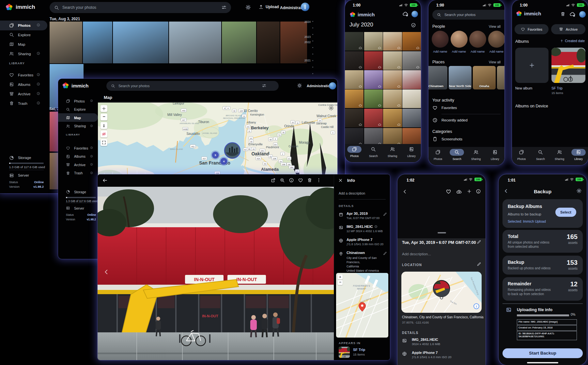 This screenshot has width=588, height=365. Describe the element at coordinates (104, 108) in the screenshot. I see `map-zoom-in-button` at that location.